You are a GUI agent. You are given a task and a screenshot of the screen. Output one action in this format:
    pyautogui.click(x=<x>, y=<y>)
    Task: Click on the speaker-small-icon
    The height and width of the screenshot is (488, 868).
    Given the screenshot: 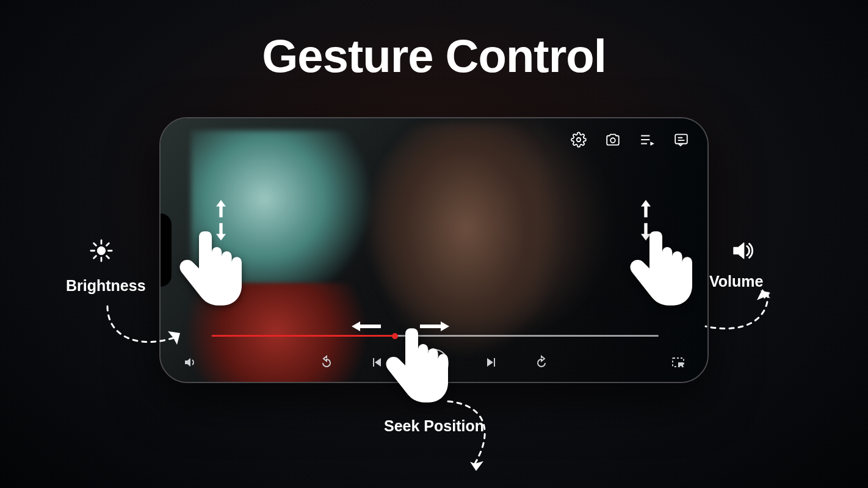 What is the action you would take?
    pyautogui.click(x=190, y=364)
    